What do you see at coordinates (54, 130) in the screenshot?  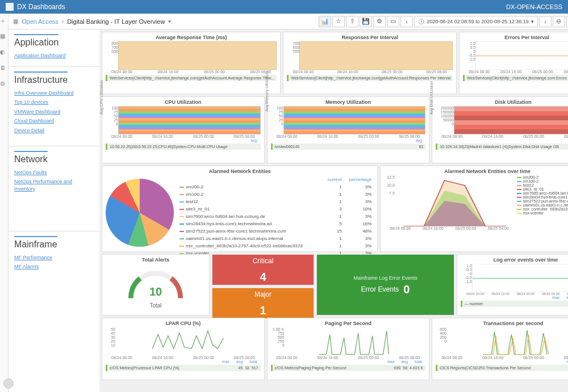 I see `link-device-detail: Device Detail` at bounding box center [54, 130].